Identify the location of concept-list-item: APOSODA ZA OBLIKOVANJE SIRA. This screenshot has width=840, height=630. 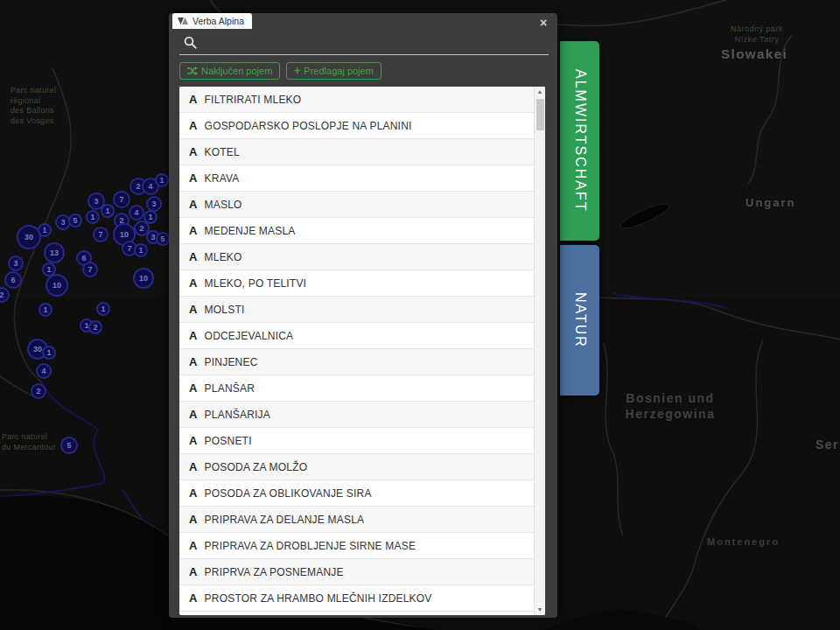
(362, 494).